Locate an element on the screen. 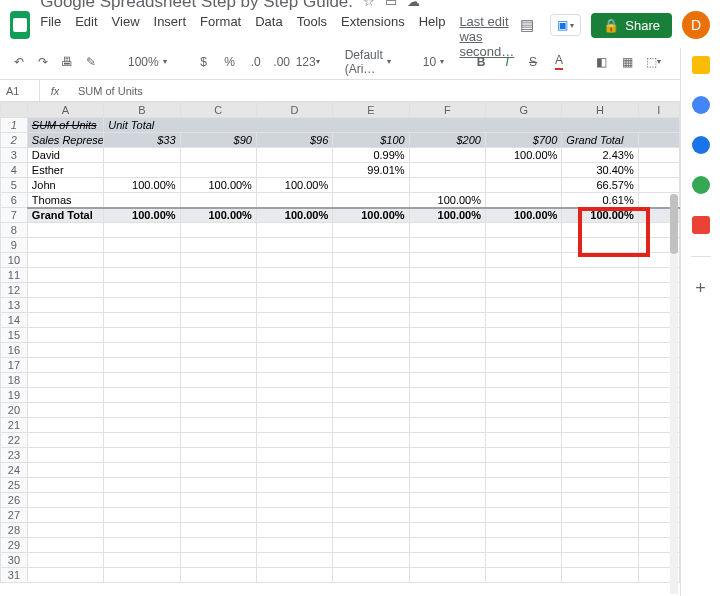 The height and width of the screenshot is (596, 720). row-header: 3 is located at coordinates (14, 156).